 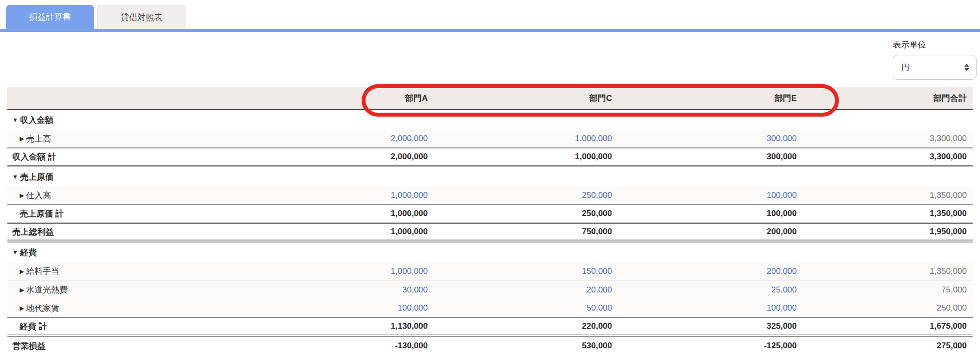 I want to click on operating-profit-dept-a: -130,000, so click(x=342, y=346).